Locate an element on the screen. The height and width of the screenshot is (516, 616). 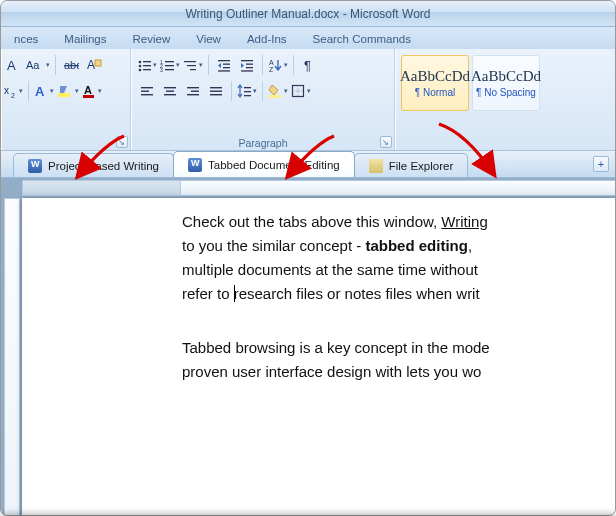
font-color-button: A is located at coordinates (92, 91).